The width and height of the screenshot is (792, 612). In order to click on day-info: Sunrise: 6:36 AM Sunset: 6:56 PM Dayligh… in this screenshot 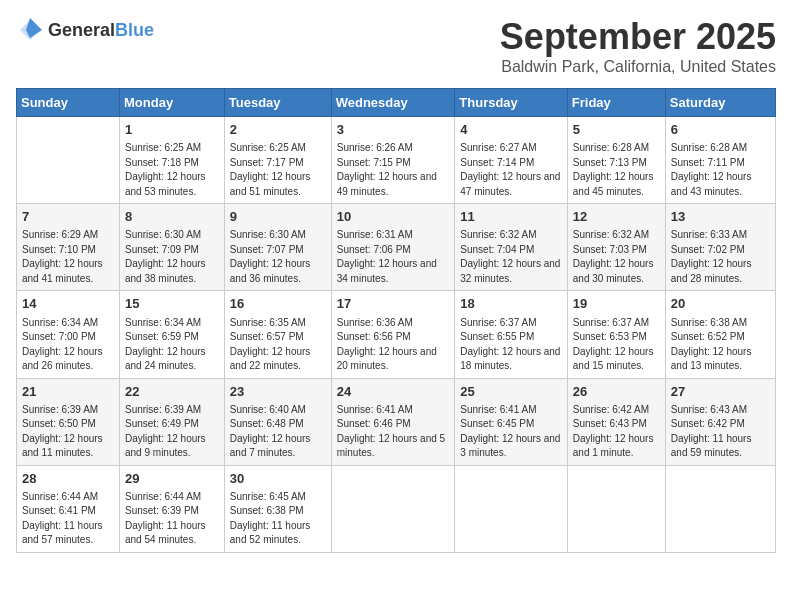, I will do `click(394, 345)`.